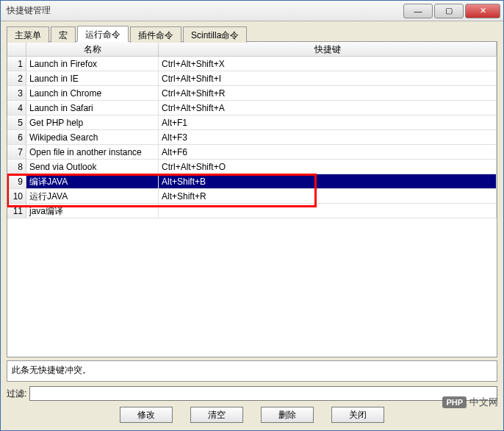 This screenshot has height=431, width=504. What do you see at coordinates (93, 152) in the screenshot?
I see `row-name: Open file in another instance` at bounding box center [93, 152].